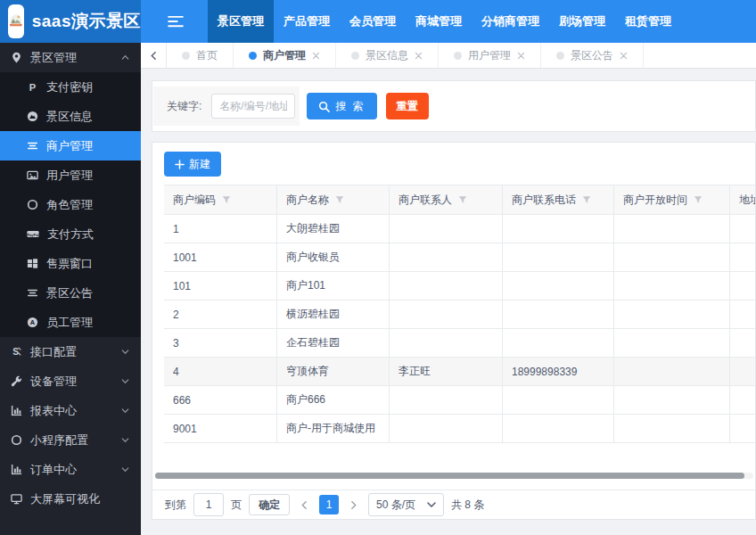  I want to click on sidebar-section-2: S接口配置, so click(70, 351).